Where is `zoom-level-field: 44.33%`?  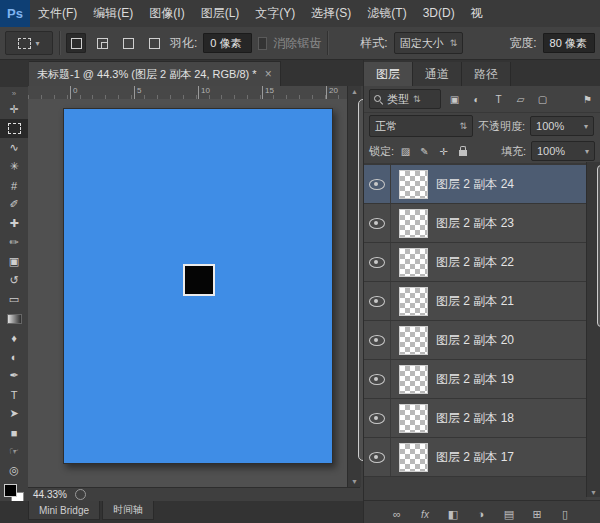
zoom-level-field: 44.33% is located at coordinates (50, 494).